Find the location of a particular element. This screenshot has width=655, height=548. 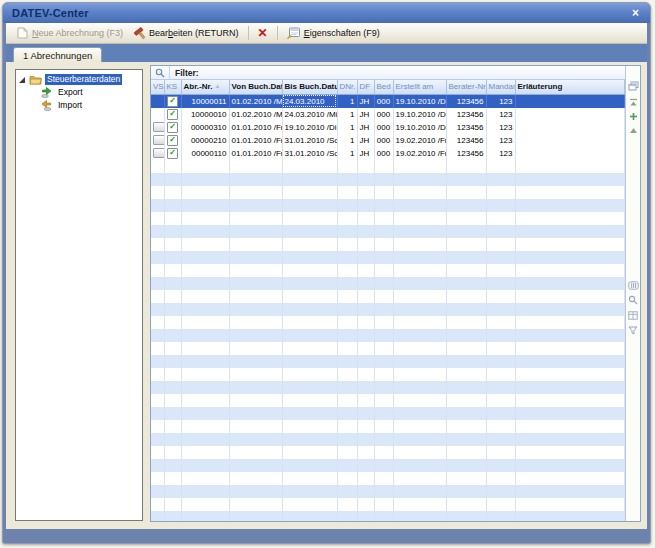

tab-abrechnungen: 1 Abrechnungen is located at coordinates (58, 54).